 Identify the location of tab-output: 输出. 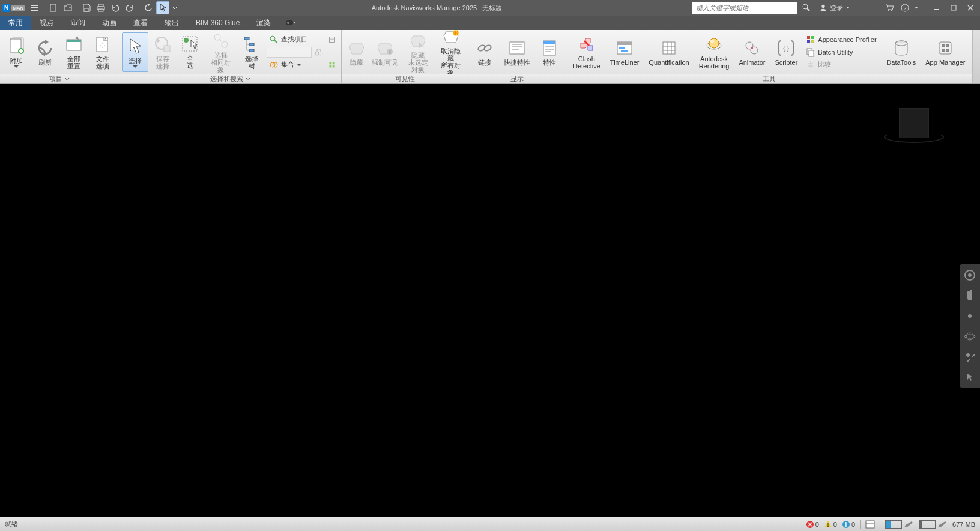
(172, 23).